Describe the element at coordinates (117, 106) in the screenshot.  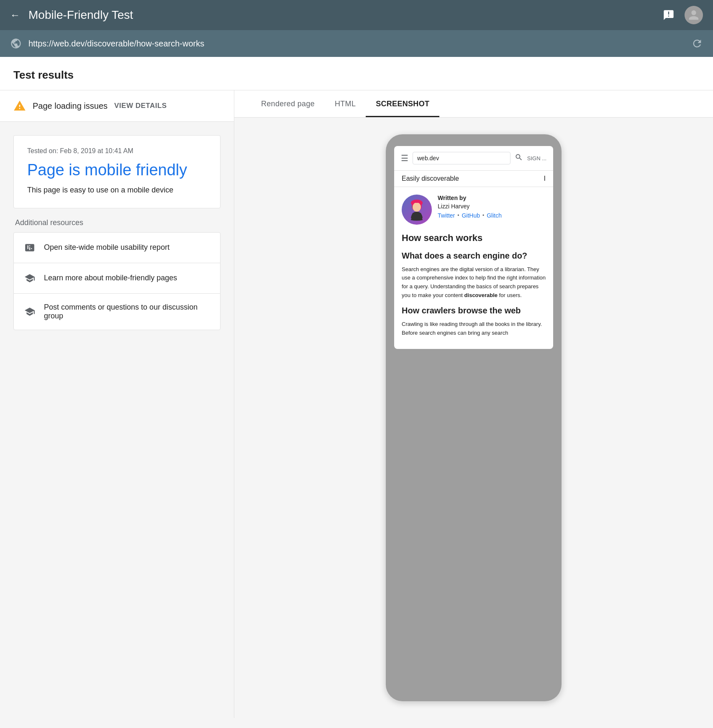
I see `issues-bar: Page loading issues VIEW DETAILS` at that location.